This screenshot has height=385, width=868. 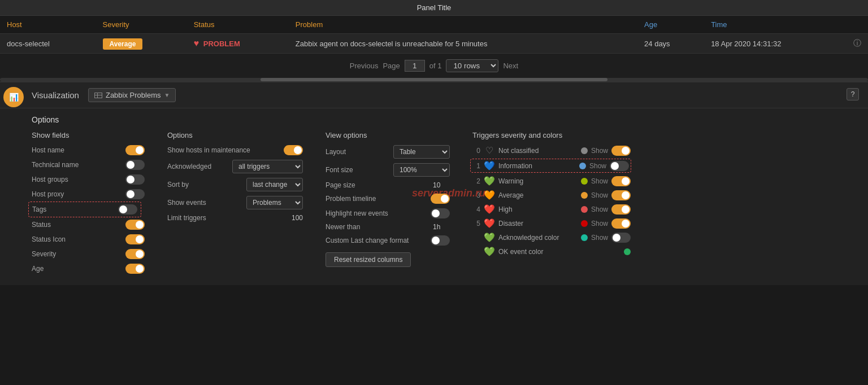 I want to click on help-button: ?, so click(x=853, y=94).